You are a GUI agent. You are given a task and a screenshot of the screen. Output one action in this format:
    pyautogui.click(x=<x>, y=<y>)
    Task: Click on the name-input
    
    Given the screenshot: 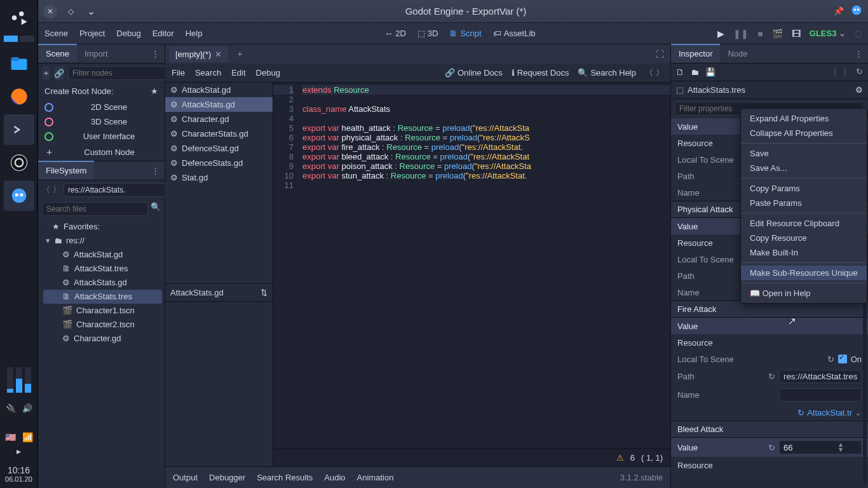 What is the action you would take?
    pyautogui.click(x=820, y=395)
    